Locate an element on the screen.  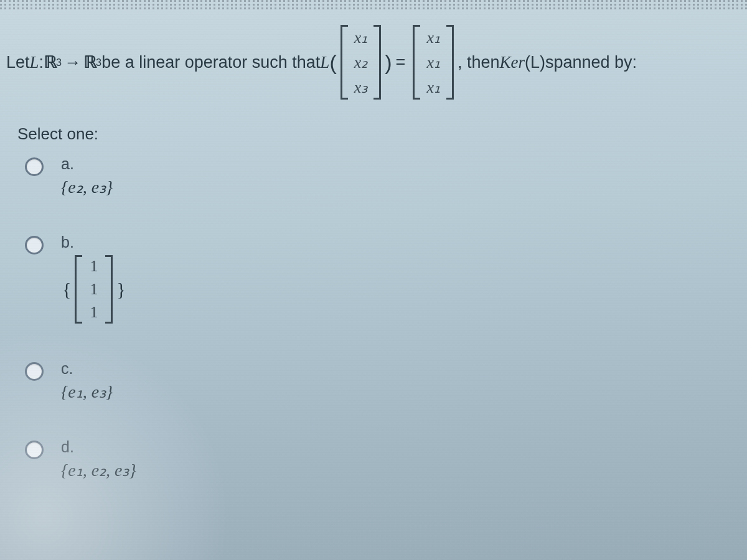
option-d-content: {e₁, e₂, e₃} is located at coordinates (98, 470).